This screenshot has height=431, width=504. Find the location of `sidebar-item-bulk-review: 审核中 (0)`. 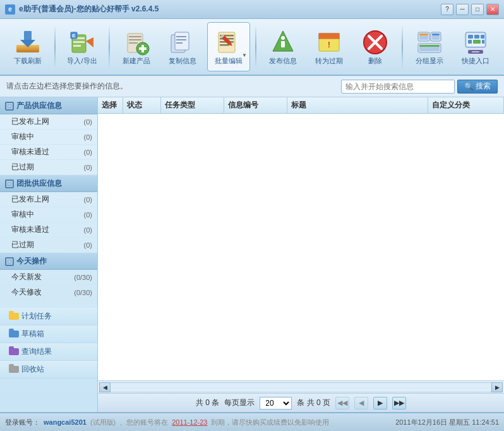

sidebar-item-bulk-review: 审核中 (0) is located at coordinates (49, 215).